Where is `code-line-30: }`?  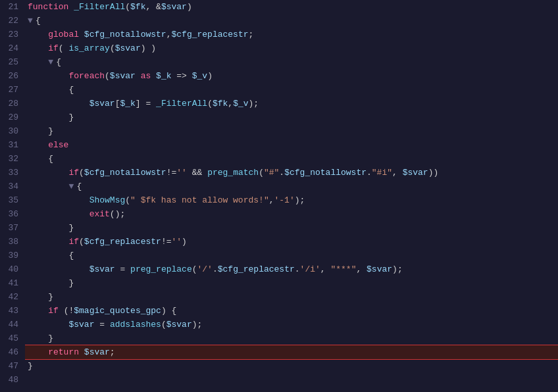
code-line-30: } is located at coordinates (292, 132).